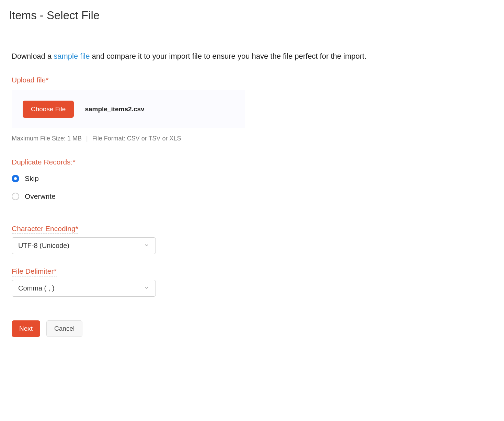 This screenshot has width=504, height=421. I want to click on intro-text: Download a sample file and compare it to…, so click(223, 56).